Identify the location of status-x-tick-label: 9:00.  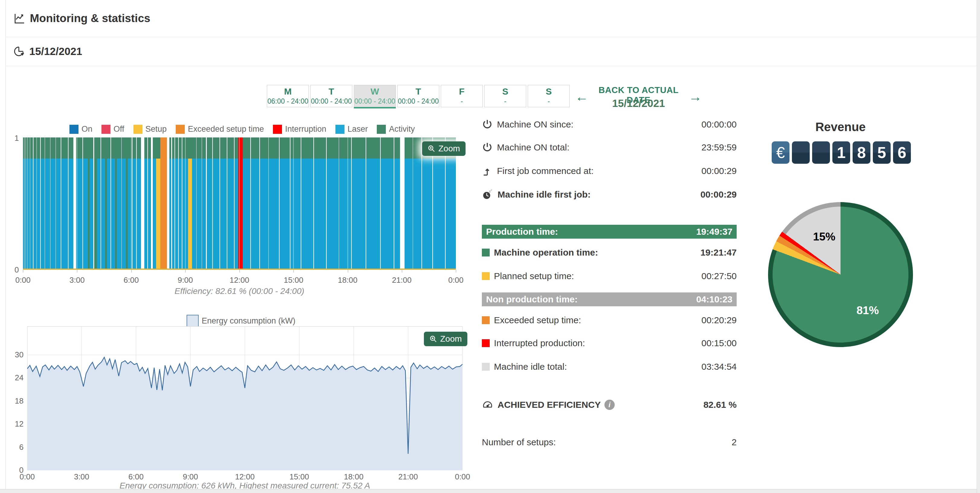
(186, 280).